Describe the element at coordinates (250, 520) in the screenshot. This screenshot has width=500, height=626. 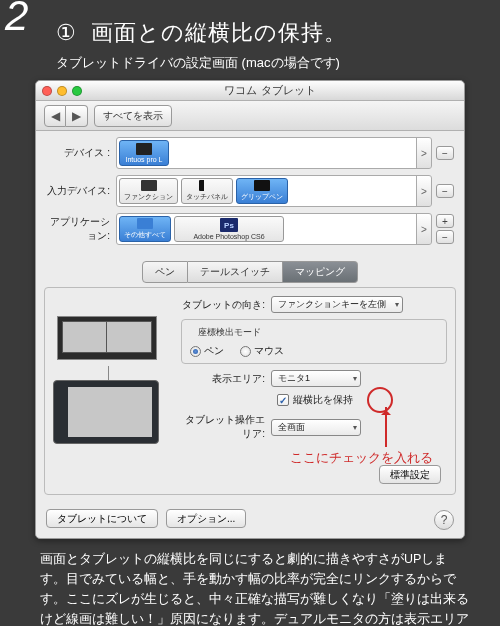
I see `bottom-row: タブレットについて オプション...` at that location.